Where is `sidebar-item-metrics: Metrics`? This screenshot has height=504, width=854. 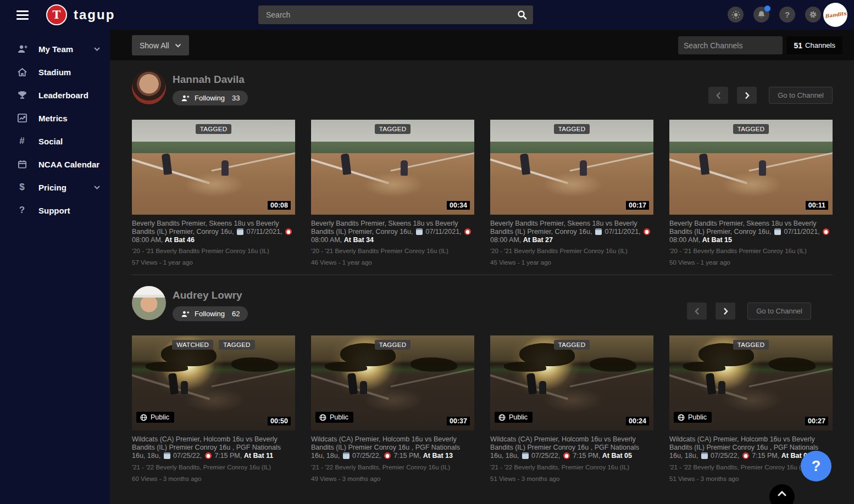
sidebar-item-metrics: Metrics is located at coordinates (55, 118).